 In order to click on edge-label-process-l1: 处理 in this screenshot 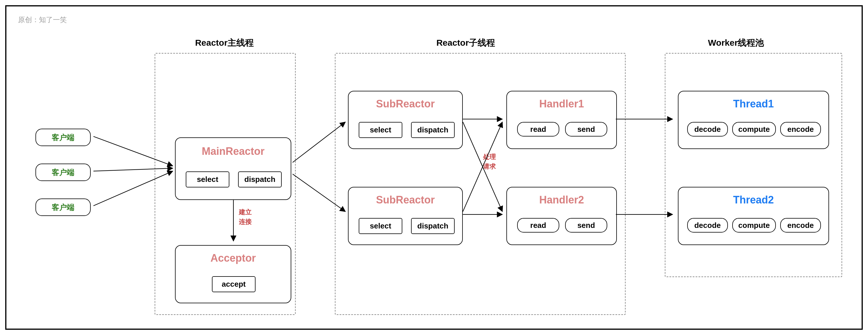, I will do `click(490, 157)`.